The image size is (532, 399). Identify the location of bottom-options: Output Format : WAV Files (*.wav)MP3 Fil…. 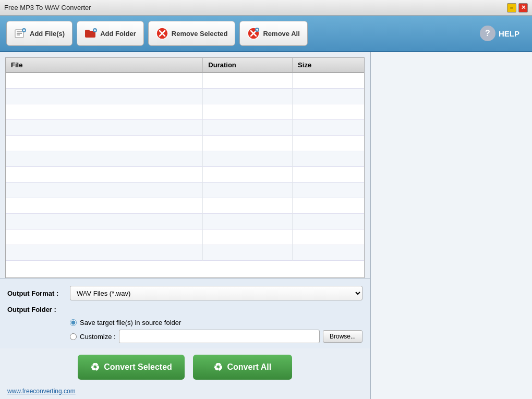
(185, 313).